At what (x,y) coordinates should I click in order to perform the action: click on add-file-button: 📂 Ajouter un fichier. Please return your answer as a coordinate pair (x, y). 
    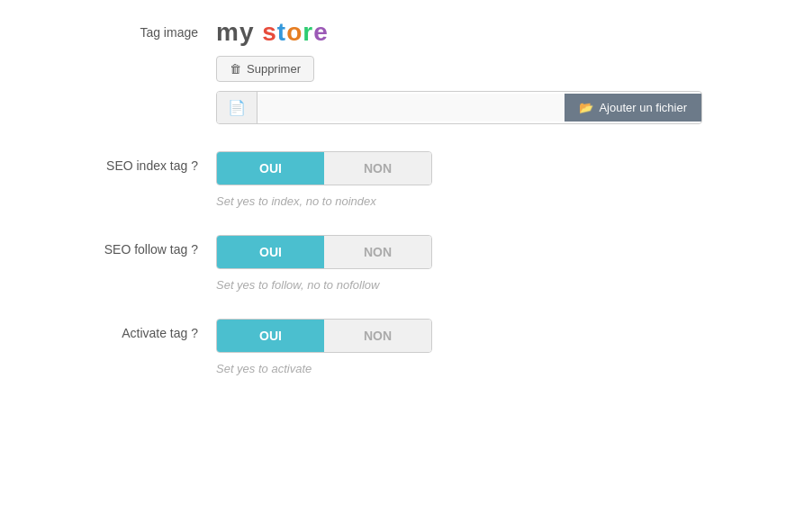
    Looking at the image, I should click on (633, 108).